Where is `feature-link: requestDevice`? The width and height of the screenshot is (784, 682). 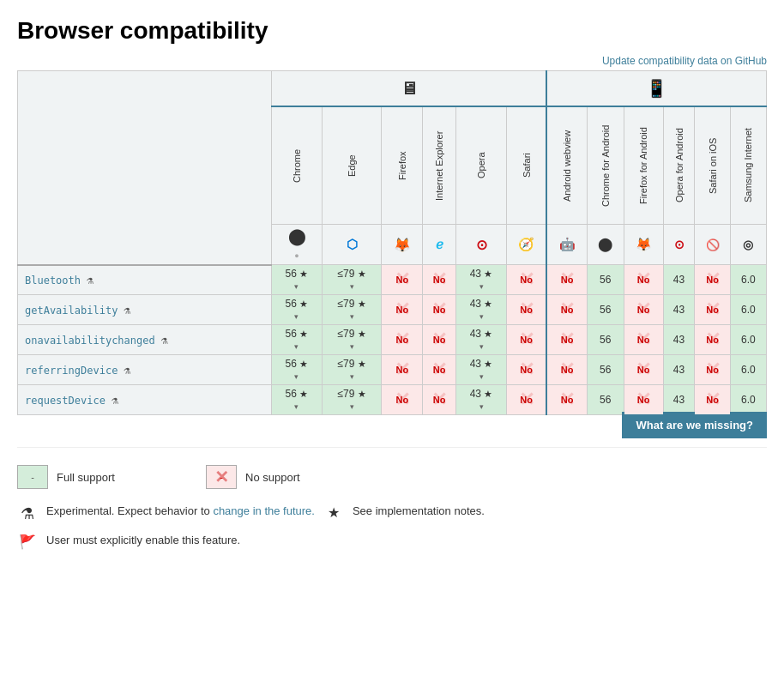
feature-link: requestDevice is located at coordinates (65, 401).